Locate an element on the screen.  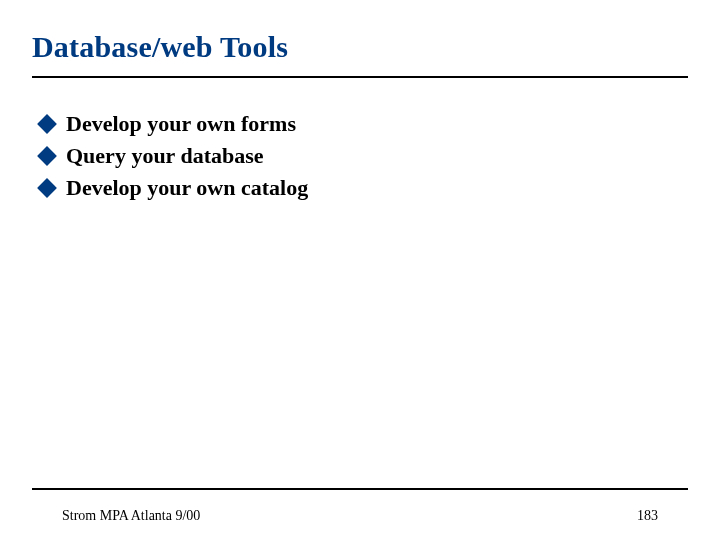
list-item: Query your database is located at coordinates (364, 156).